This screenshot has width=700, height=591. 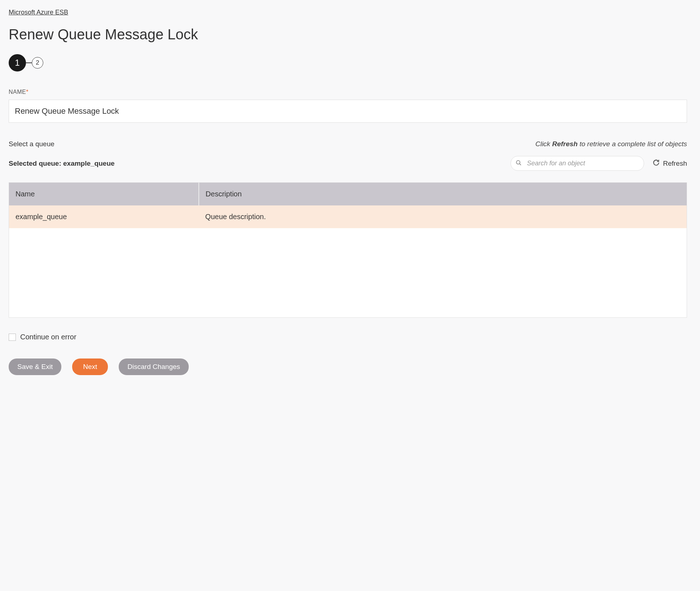 What do you see at coordinates (36, 163) in the screenshot?
I see `selected-queue-prefix: Selected queue:` at bounding box center [36, 163].